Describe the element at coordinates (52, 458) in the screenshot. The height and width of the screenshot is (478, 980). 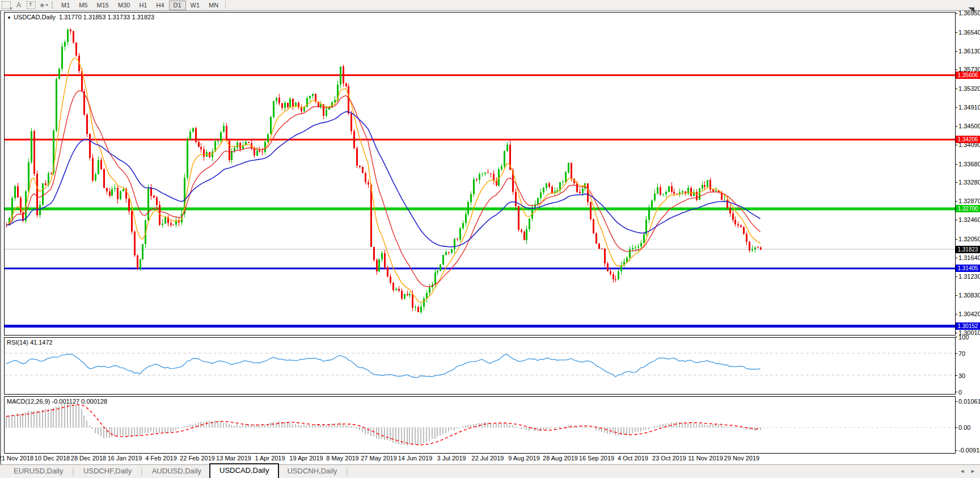
I see `date-axis-label: 10 Dec 2018` at that location.